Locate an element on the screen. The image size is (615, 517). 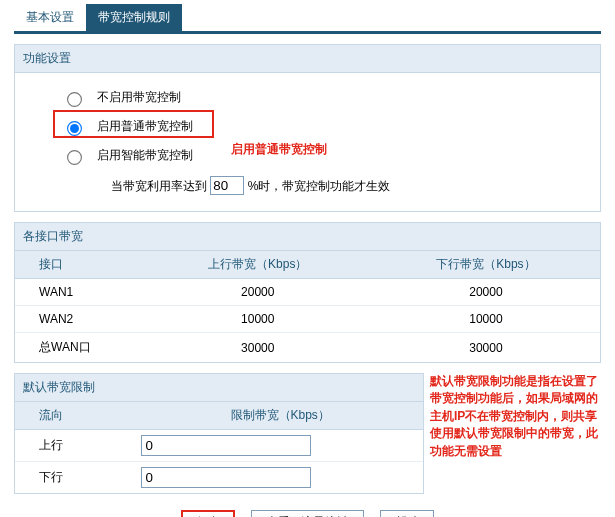
limit-up-input is located at coordinates (226, 446).